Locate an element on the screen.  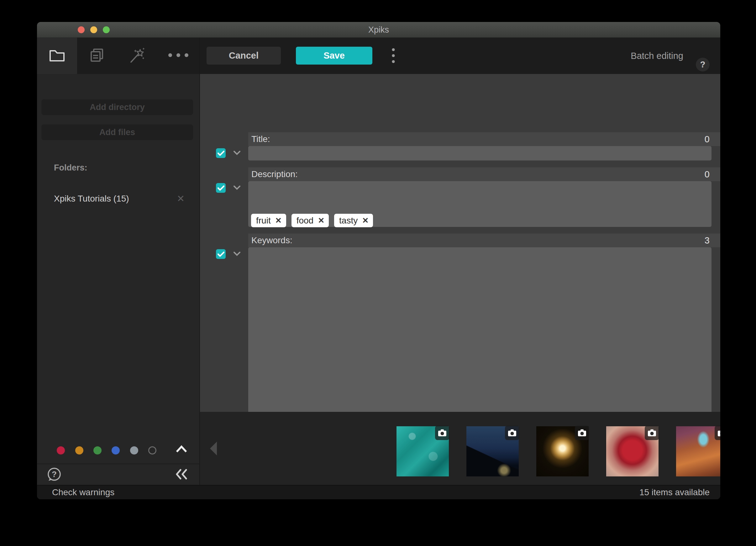
keyword-tag-text: tasty is located at coordinates (348, 221).